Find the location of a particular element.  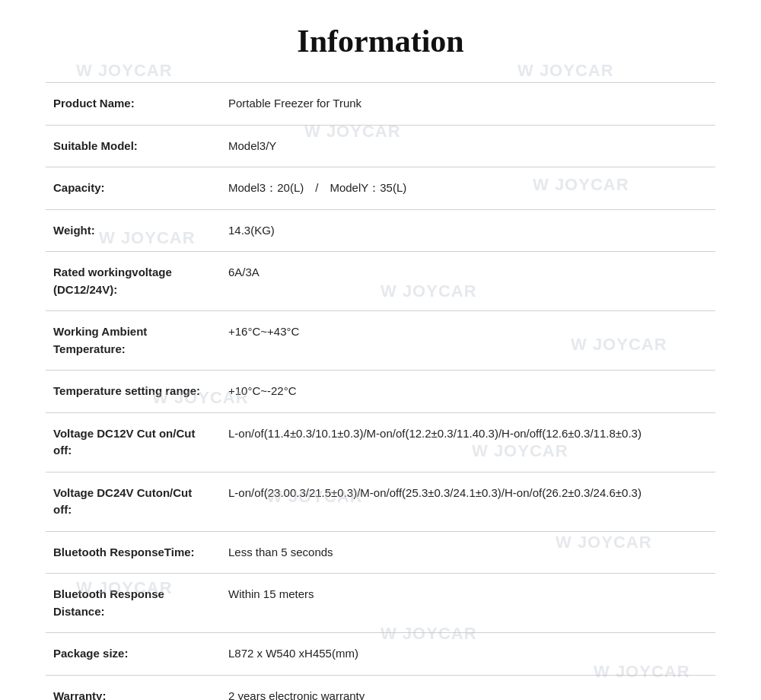

table-row: Suitable Model:Model3/Y is located at coordinates (380, 146).